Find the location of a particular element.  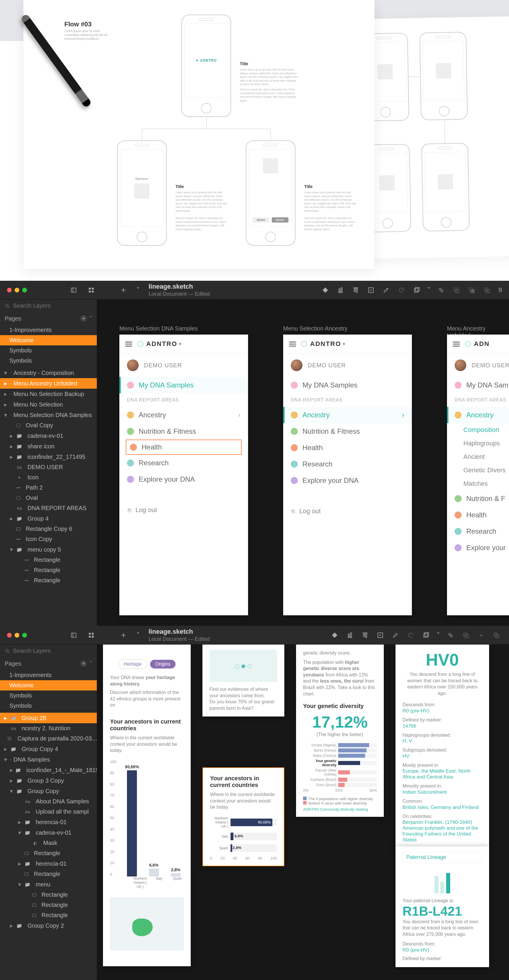

artboard-label: Menu Selection Ancestry is located at coordinates (315, 329).